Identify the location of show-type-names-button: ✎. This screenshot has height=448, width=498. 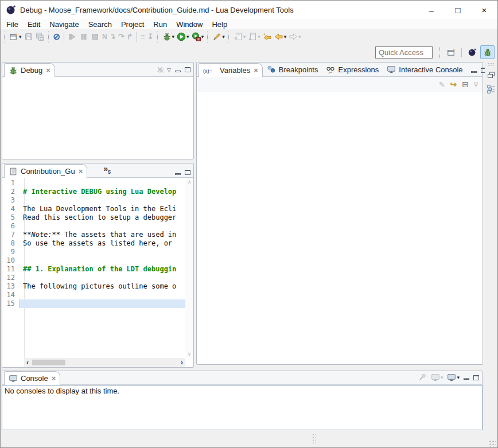
(442, 85).